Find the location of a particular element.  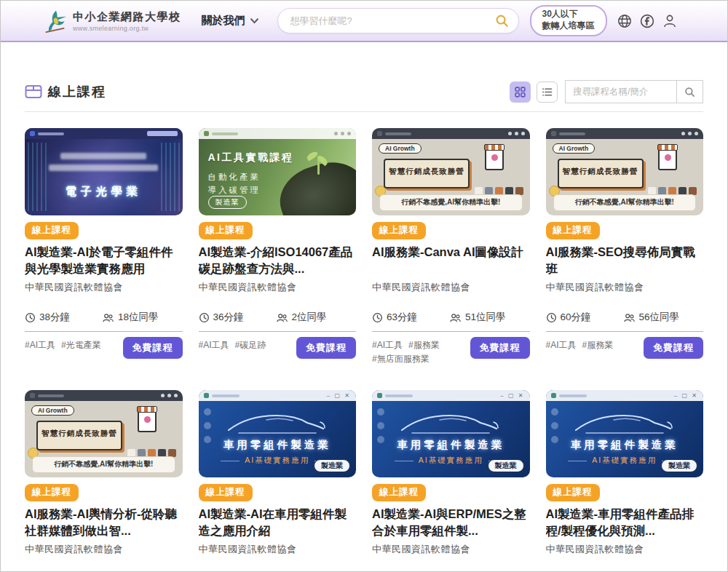

course-title: AI製造業-介紹ISO14067產品碳足跡盤查方法與... is located at coordinates (278, 261).